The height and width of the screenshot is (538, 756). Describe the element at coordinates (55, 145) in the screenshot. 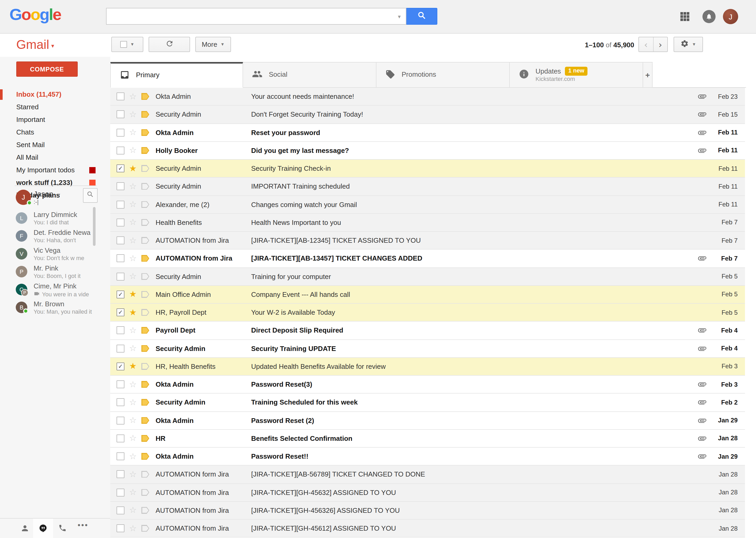

I see `sidebar-item-sent: Sent Mail` at that location.